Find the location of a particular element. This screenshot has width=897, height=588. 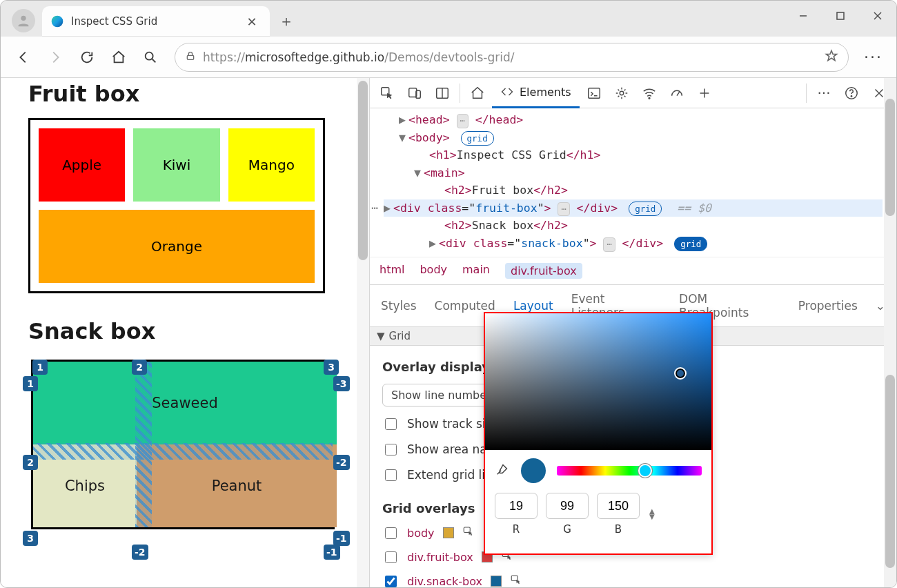

help-icon is located at coordinates (851, 93).